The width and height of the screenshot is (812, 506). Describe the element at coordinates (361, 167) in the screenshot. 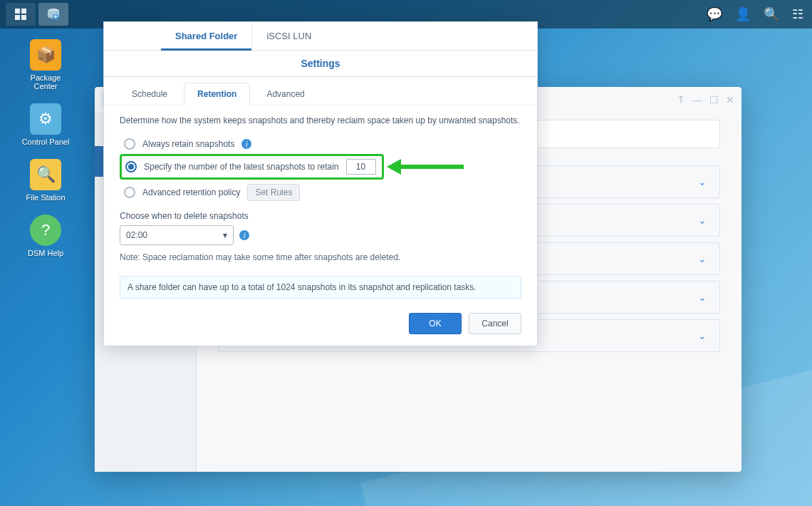

I see `retain-count-input` at that location.